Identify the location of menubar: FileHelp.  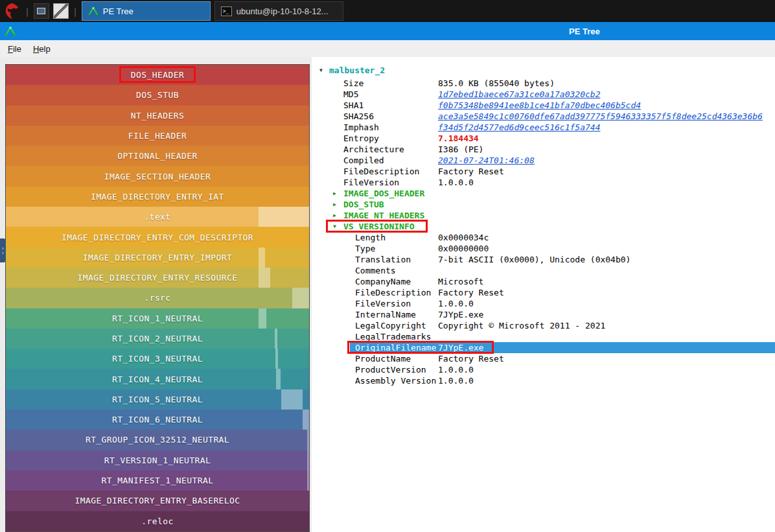
(388, 49).